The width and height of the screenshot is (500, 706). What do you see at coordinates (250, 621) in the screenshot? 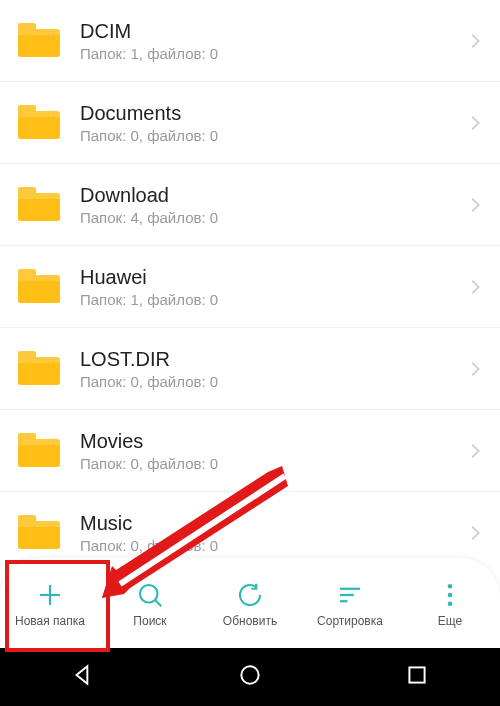
I see `toolbar-label: Обновить` at bounding box center [250, 621].